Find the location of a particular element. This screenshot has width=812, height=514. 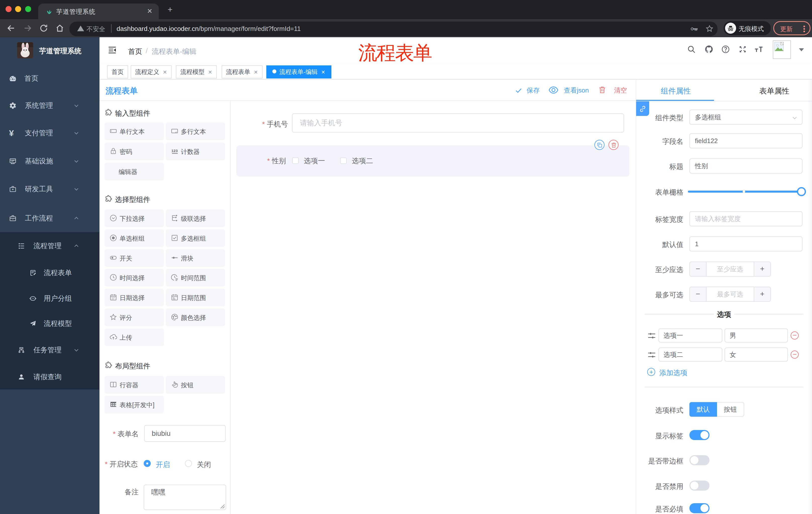

svg-text: 123 is located at coordinates (175, 151).